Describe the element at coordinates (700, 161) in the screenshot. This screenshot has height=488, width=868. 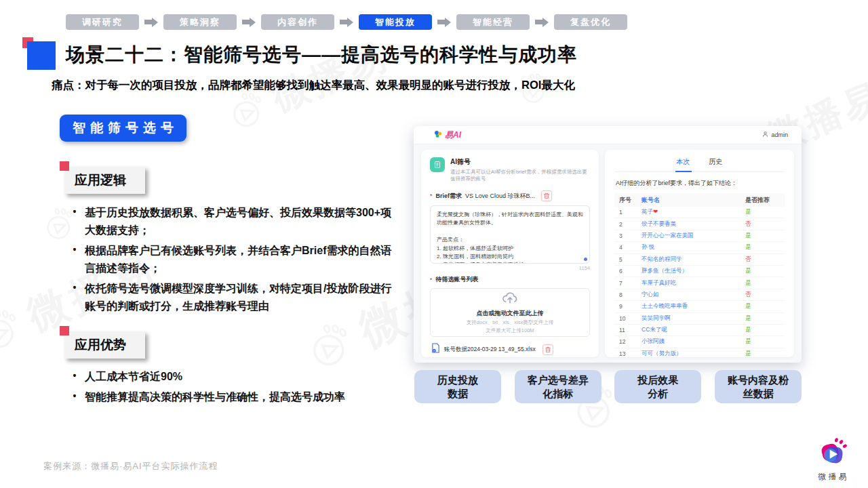
I see `results-tabs: 本次历史` at that location.